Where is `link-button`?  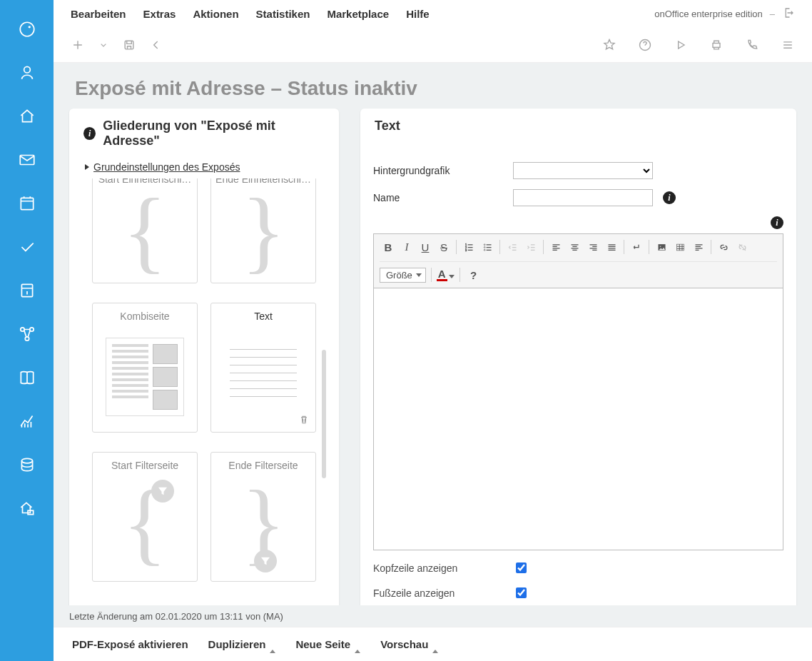 link-button is located at coordinates (724, 247).